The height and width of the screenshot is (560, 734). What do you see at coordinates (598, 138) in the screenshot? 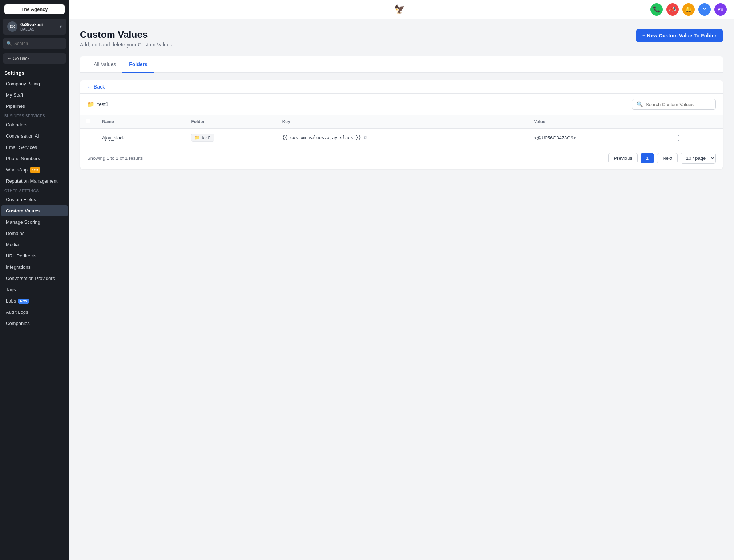
I see `row-value: <@U056G3473G9>` at bounding box center [598, 138].